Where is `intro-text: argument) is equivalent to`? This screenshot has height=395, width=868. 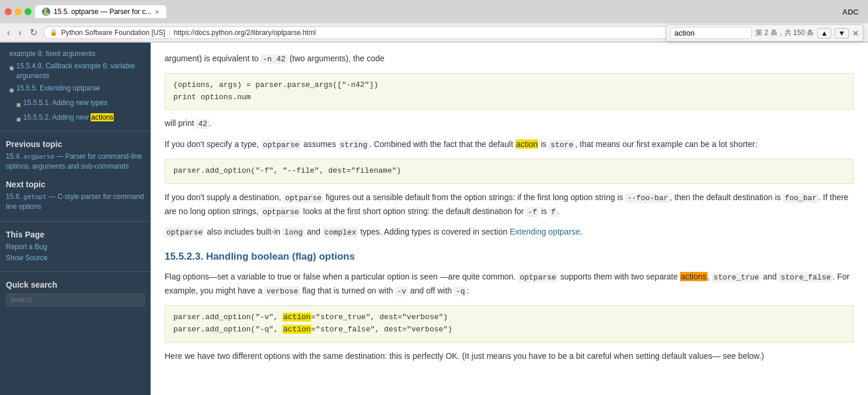
intro-text: argument) is equivalent to is located at coordinates (212, 58).